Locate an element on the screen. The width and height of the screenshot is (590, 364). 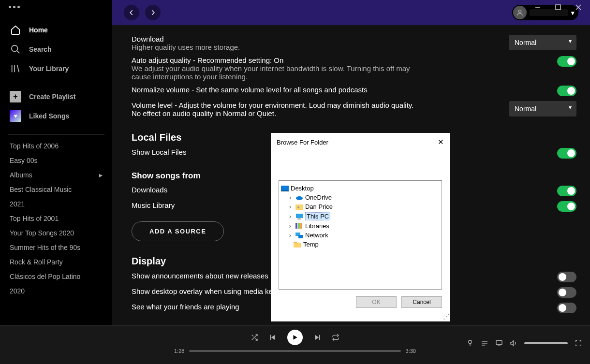
devices-button is located at coordinates (499, 343).